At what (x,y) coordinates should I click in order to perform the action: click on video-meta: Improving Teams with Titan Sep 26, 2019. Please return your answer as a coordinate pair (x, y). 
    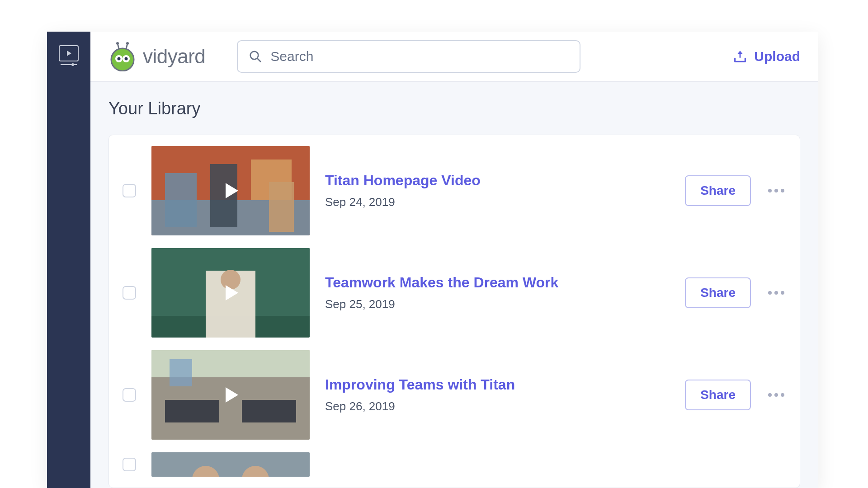
    Looking at the image, I should click on (497, 395).